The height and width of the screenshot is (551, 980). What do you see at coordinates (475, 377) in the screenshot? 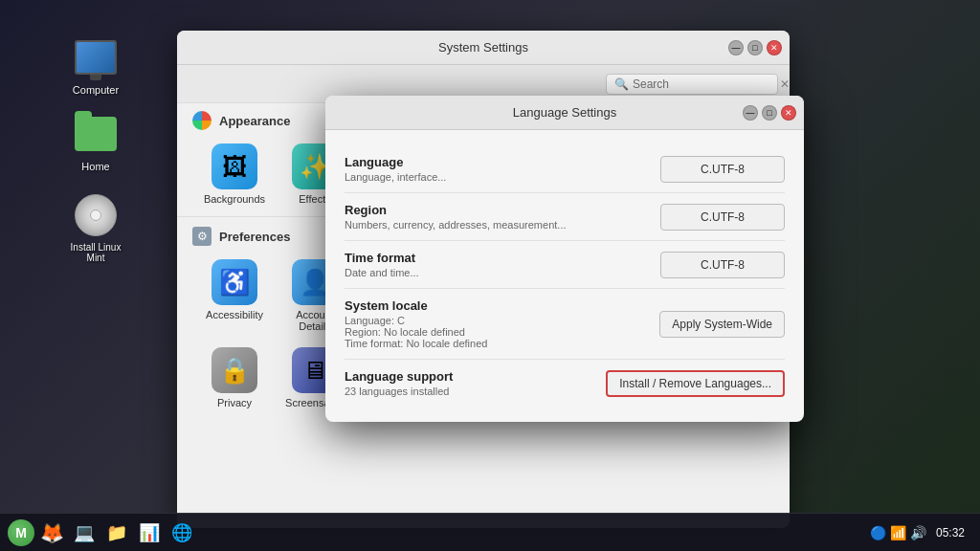
I see `language-support-name: Language support` at bounding box center [475, 377].